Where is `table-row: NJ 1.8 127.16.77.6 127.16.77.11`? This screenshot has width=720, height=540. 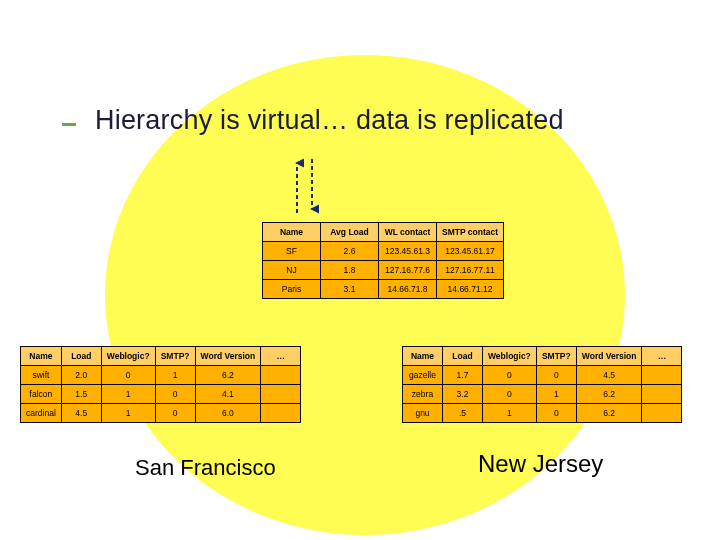
table-row: NJ 1.8 127.16.77.6 127.16.77.11 is located at coordinates (384, 270).